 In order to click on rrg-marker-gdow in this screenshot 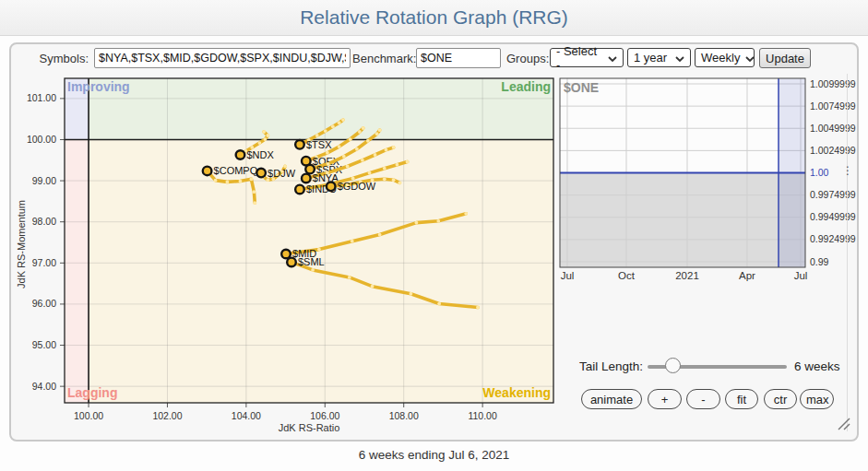, I will do `click(331, 187)`.